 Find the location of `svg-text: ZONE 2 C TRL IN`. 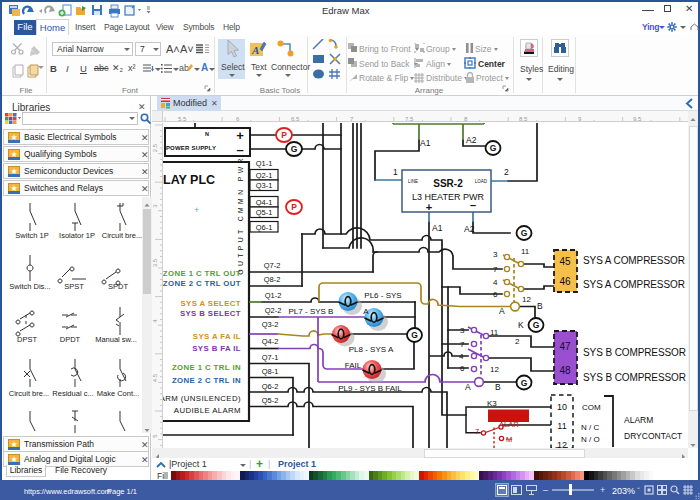

svg-text: ZONE 2 C TRL IN is located at coordinates (206, 380).